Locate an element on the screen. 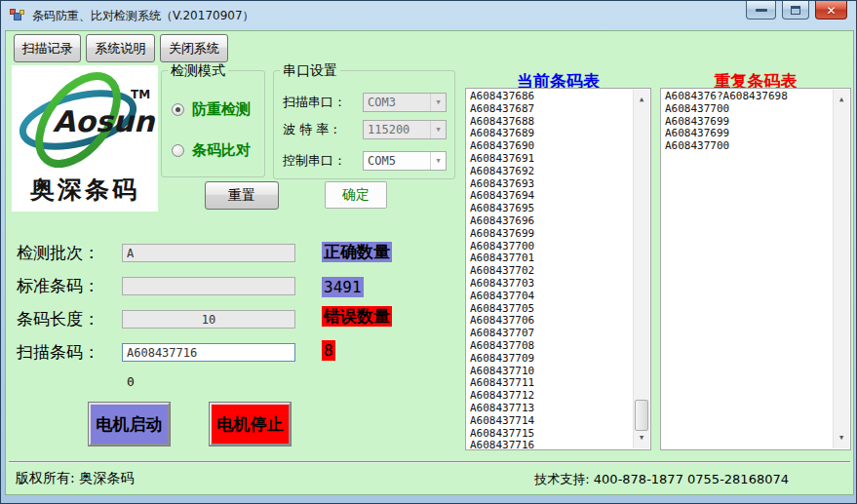  app-icon is located at coordinates (18, 16).